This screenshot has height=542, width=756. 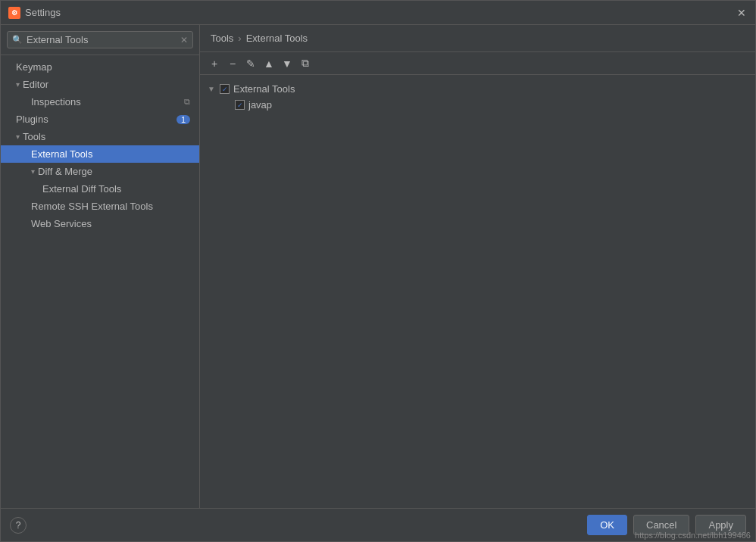 What do you see at coordinates (100, 120) in the screenshot?
I see `sidebar-item-plugins: Plugins 1` at bounding box center [100, 120].